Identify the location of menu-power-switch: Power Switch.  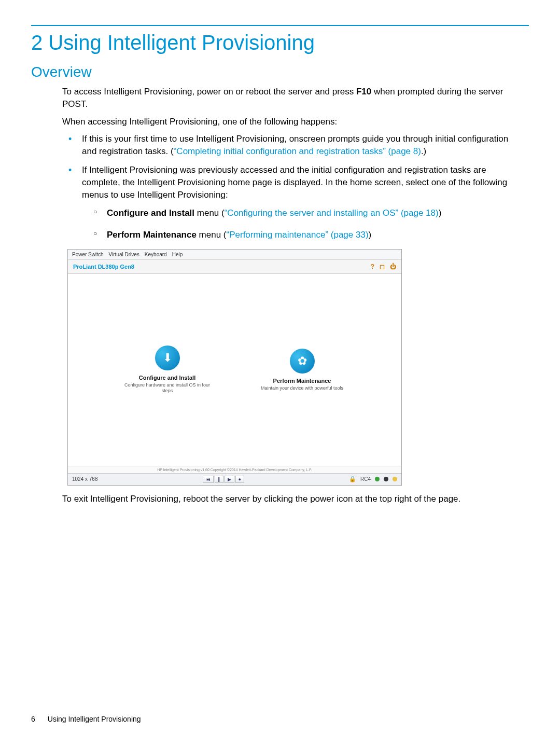
(88, 254).